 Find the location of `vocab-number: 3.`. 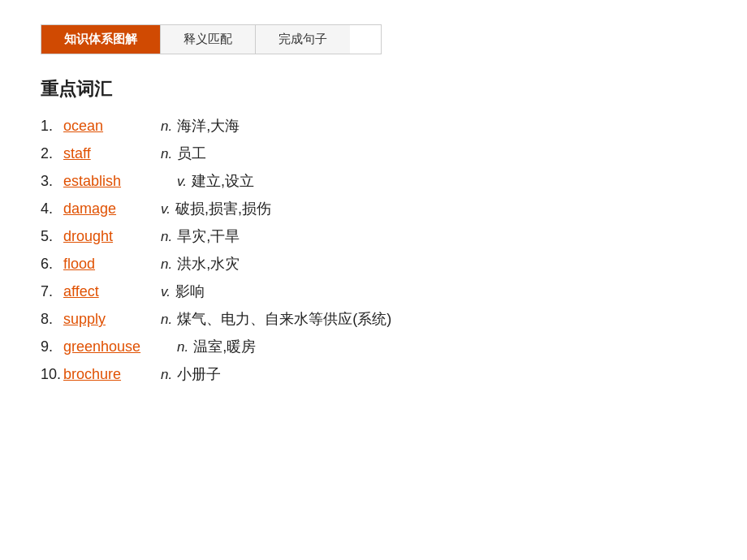

vocab-number: 3. is located at coordinates (52, 182).